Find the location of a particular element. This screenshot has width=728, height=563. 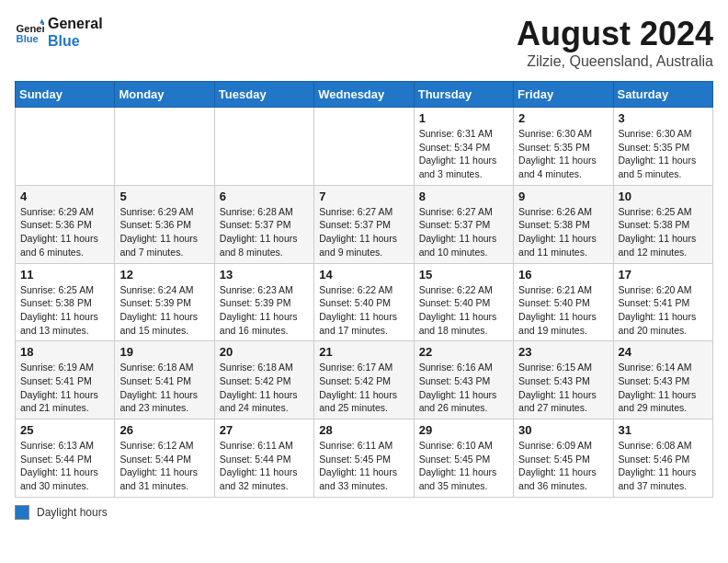

day-info: Sunrise: 6:09 AM Sunset: 5:45 PM Dayligh… is located at coordinates (563, 465).